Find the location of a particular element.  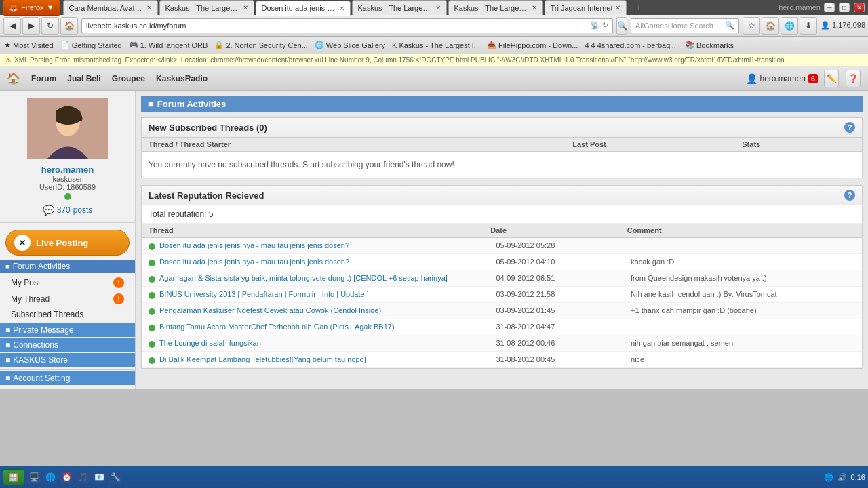

rep-comment: kocak gan :D is located at coordinates (743, 262).